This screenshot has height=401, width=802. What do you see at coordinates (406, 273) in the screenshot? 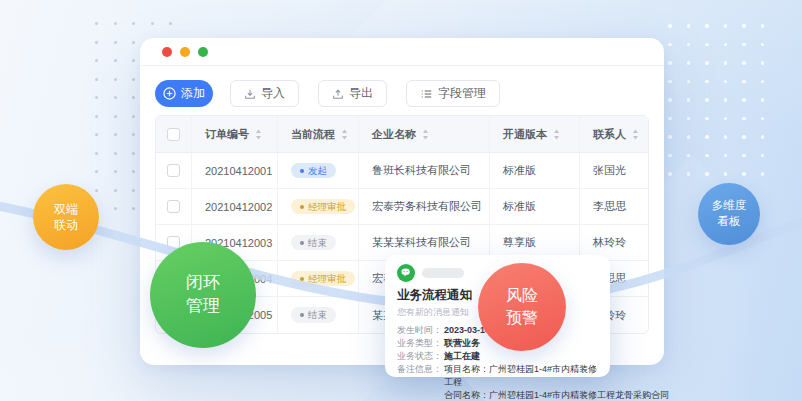
I see `wechat-icon` at bounding box center [406, 273].